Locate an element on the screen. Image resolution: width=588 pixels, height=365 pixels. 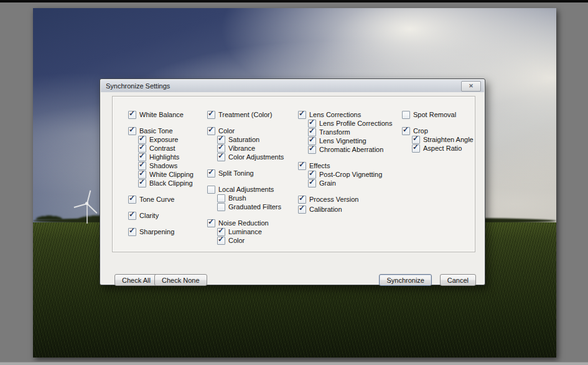
checkbox-label: Grain is located at coordinates (327, 183).